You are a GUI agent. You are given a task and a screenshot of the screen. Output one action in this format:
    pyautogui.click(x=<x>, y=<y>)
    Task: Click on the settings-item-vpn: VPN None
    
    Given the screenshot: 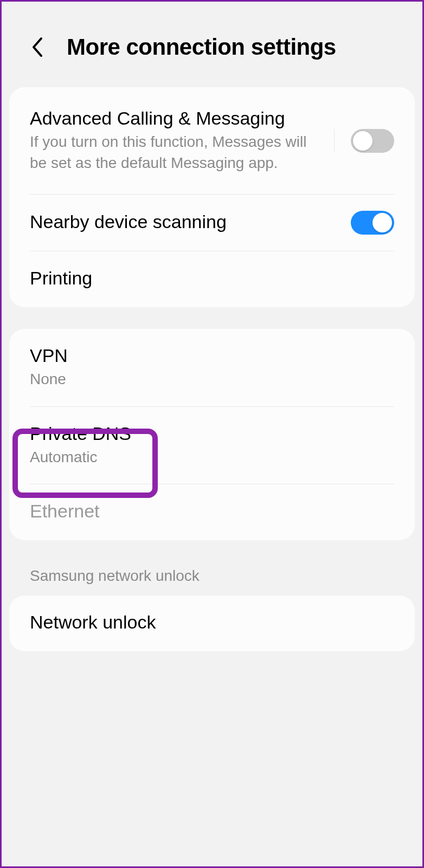 What is the action you would take?
    pyautogui.click(x=212, y=367)
    